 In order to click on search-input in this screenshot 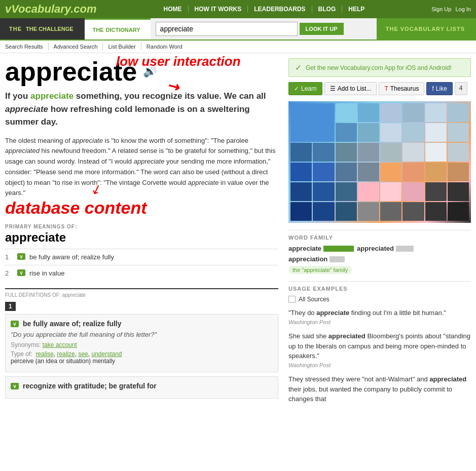, I will do `click(227, 29)`.